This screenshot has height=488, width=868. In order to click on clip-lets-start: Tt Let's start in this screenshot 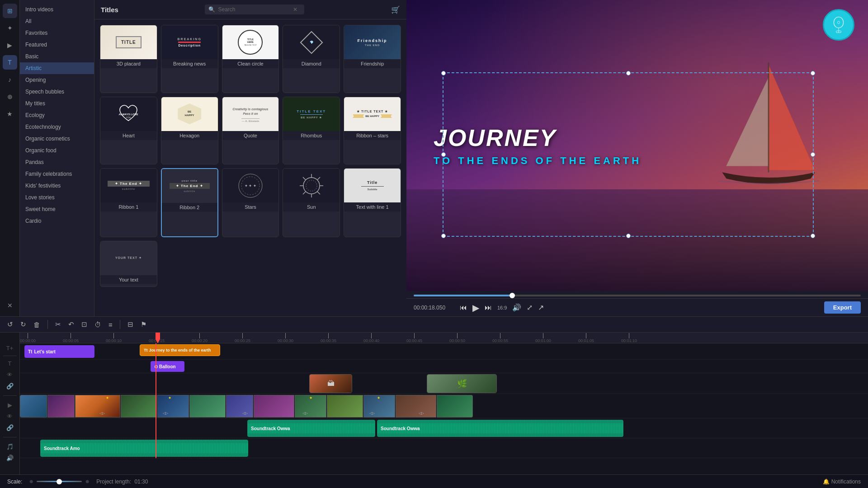, I will do `click(60, 352)`.